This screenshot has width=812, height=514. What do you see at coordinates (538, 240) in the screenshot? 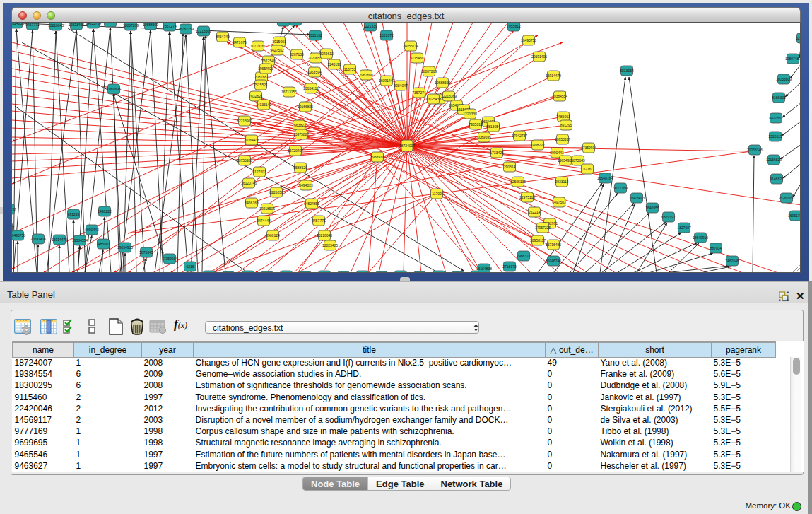
I see `svg-text: 10958117` at bounding box center [538, 240].